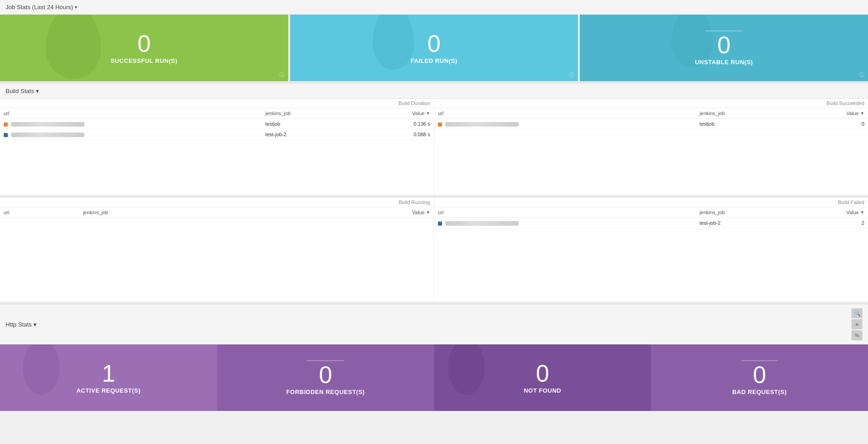  I want to click on bad-requests-card: 0 BAD REQUEST(S), so click(759, 378).